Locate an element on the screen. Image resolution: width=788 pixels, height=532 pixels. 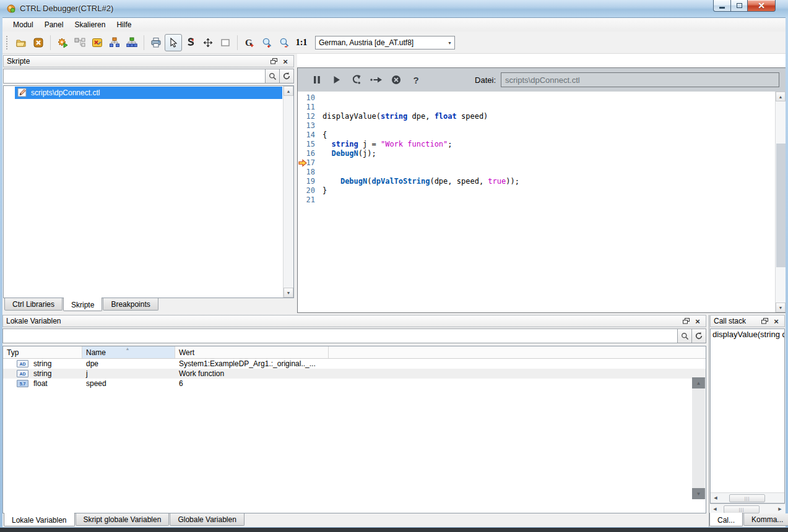
callstack-list: displayValue(string d ◀ ||| is located at coordinates (748, 416).